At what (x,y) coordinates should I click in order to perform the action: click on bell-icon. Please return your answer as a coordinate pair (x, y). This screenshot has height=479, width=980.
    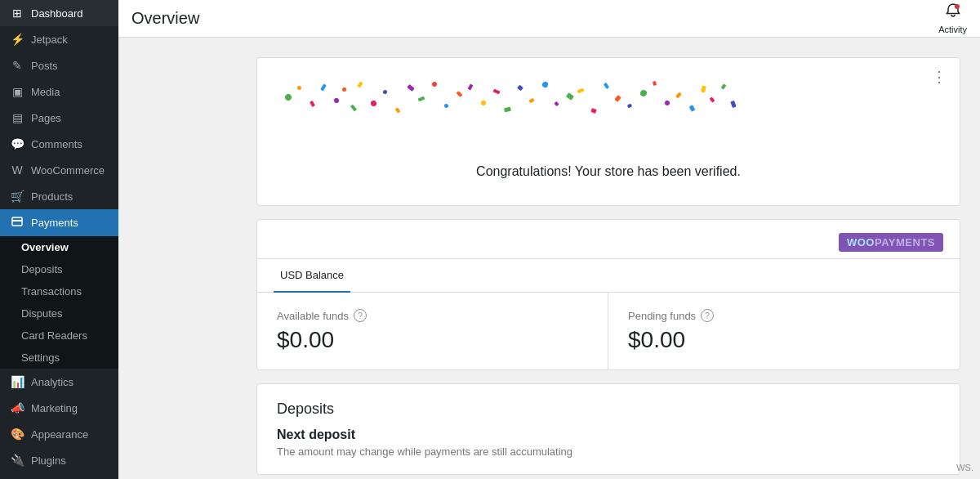
    Looking at the image, I should click on (953, 13).